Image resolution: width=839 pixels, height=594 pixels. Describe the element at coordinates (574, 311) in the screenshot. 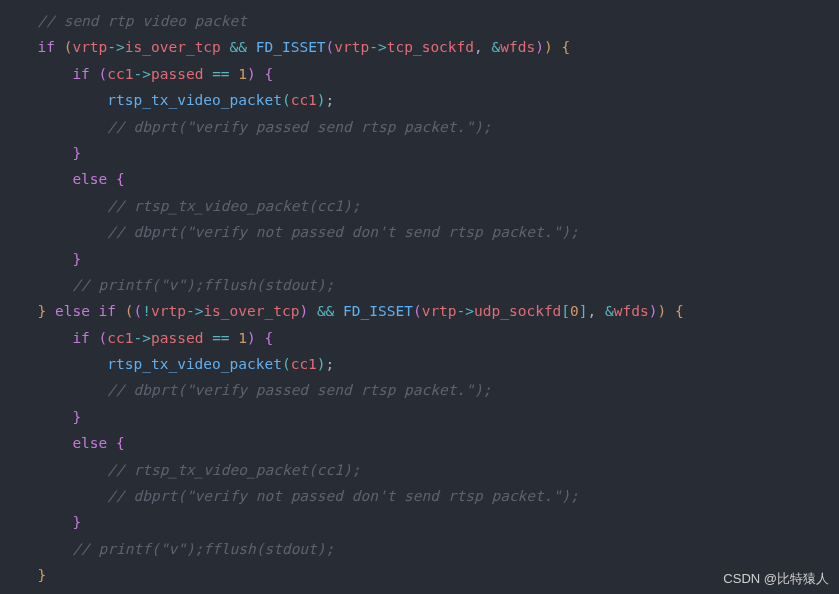

I see `num: 0` at that location.